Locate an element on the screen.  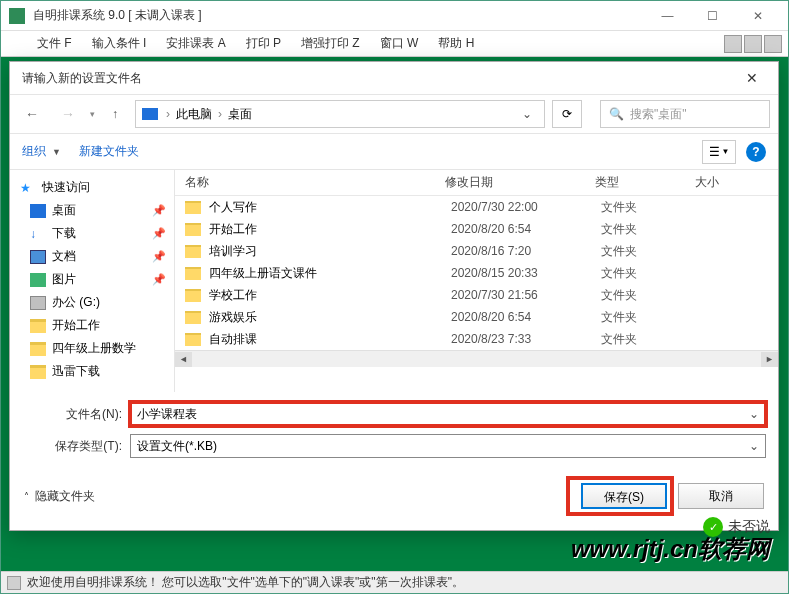
nav-downloads: ↓下载📌 is located at coordinates (92, 234).